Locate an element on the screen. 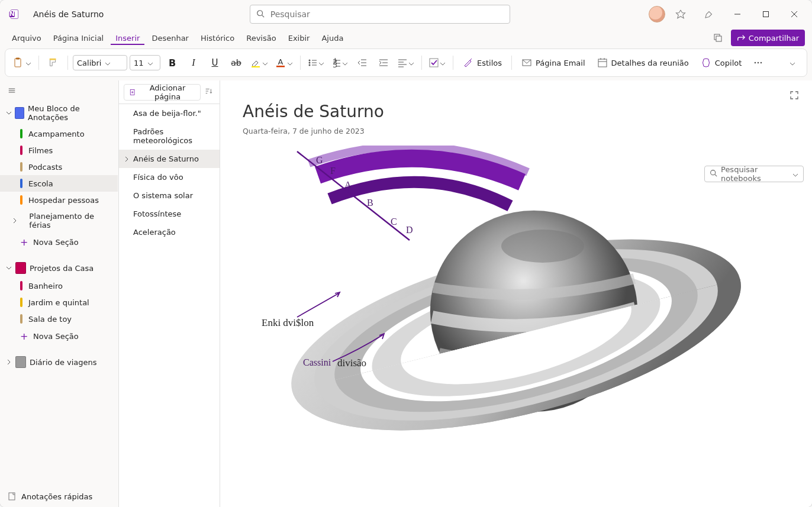 This screenshot has width=812, height=507. nav-toggle-button is located at coordinates (12, 91).